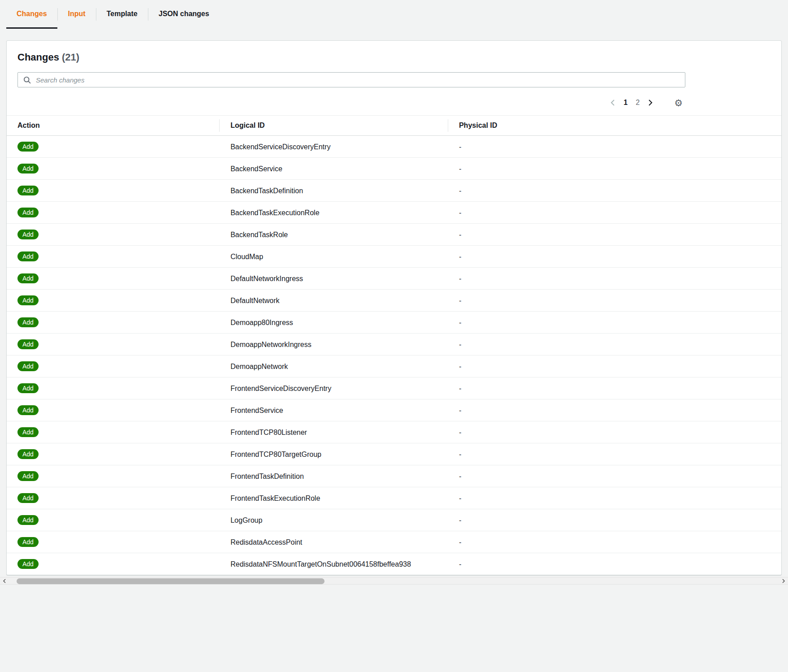  Describe the element at coordinates (27, 80) in the screenshot. I see `search-icon` at that location.